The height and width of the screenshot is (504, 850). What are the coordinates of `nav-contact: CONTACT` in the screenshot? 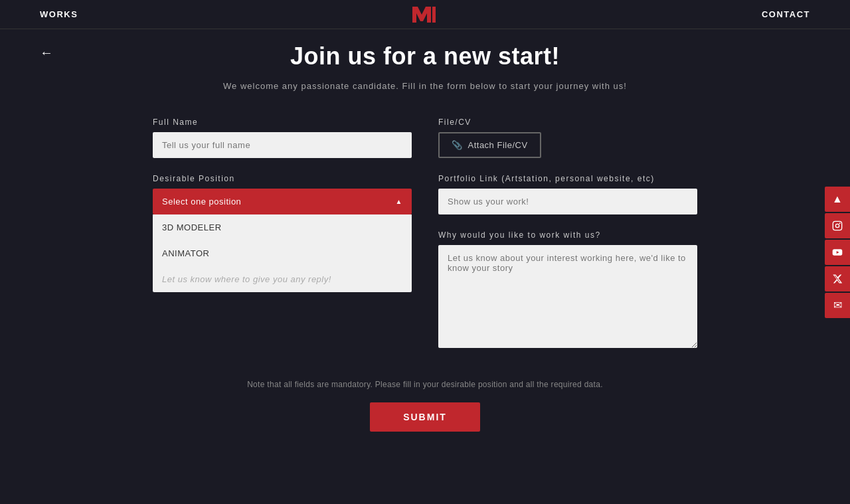 It's located at (786, 15).